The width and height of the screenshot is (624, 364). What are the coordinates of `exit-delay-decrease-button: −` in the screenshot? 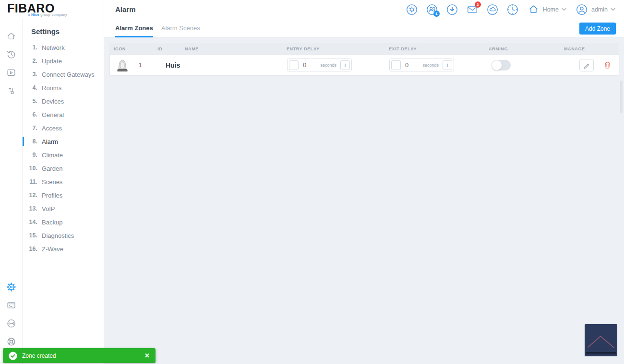 It's located at (396, 65).